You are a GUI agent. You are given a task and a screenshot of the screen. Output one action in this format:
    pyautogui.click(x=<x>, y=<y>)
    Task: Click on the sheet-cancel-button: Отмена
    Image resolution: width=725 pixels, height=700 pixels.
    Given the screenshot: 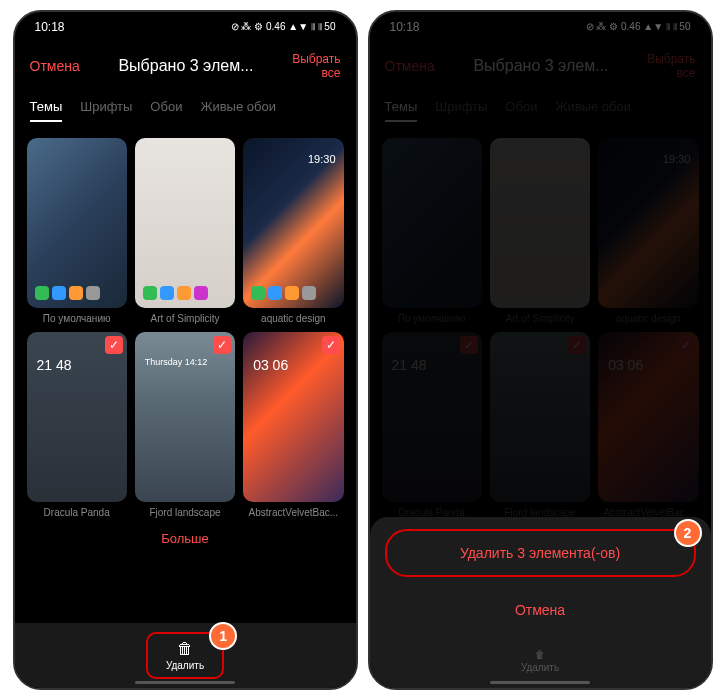 What is the action you would take?
    pyautogui.click(x=540, y=610)
    